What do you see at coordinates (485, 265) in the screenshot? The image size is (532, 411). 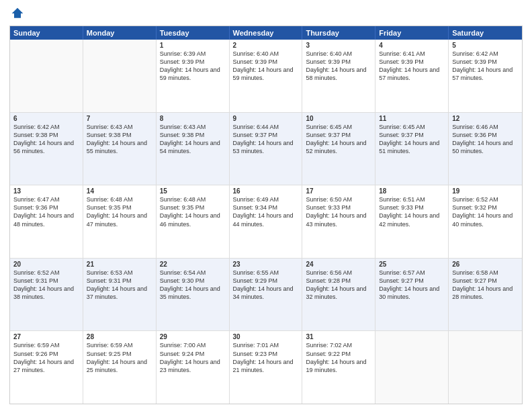 I see `day-number: 26` at bounding box center [485, 265].